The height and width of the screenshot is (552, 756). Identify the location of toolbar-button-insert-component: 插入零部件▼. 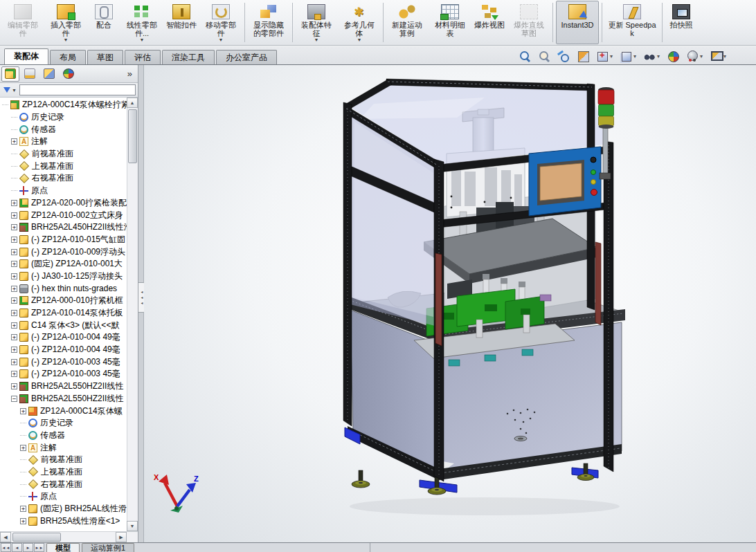
(66, 22).